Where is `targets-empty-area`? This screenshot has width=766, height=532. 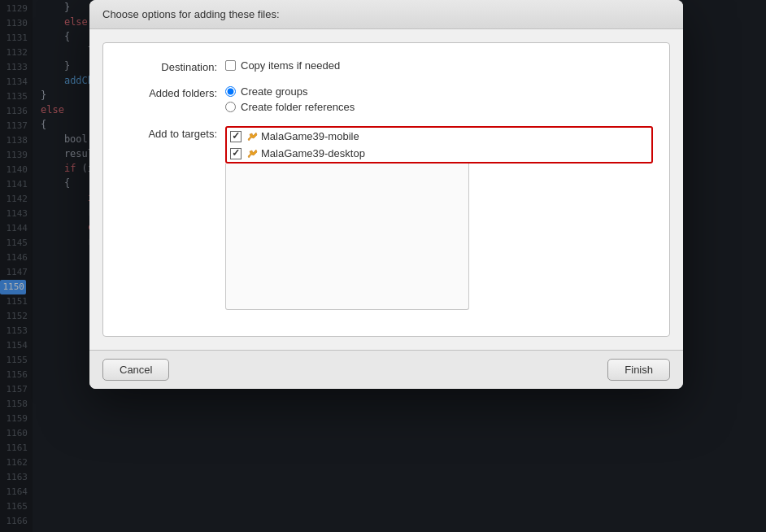 targets-empty-area is located at coordinates (347, 237).